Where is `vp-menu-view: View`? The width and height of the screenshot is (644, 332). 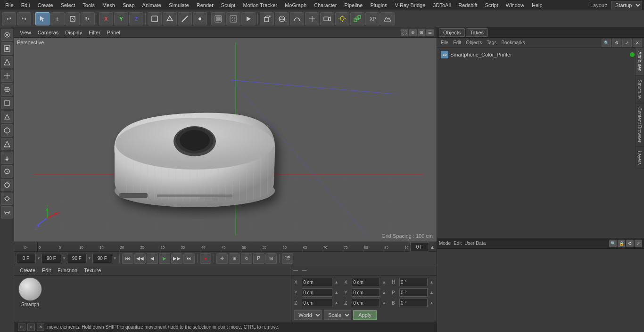
vp-menu-view: View is located at coordinates (25, 32).